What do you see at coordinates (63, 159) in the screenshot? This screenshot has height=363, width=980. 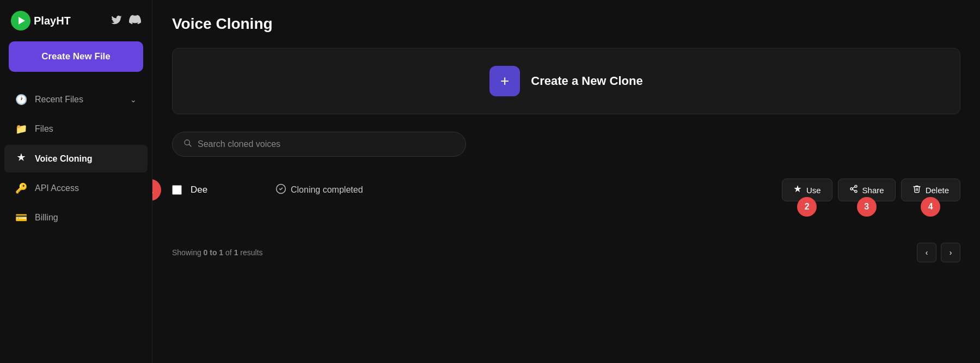 I see `sidebar-item-label: Voice Cloning` at bounding box center [63, 159].